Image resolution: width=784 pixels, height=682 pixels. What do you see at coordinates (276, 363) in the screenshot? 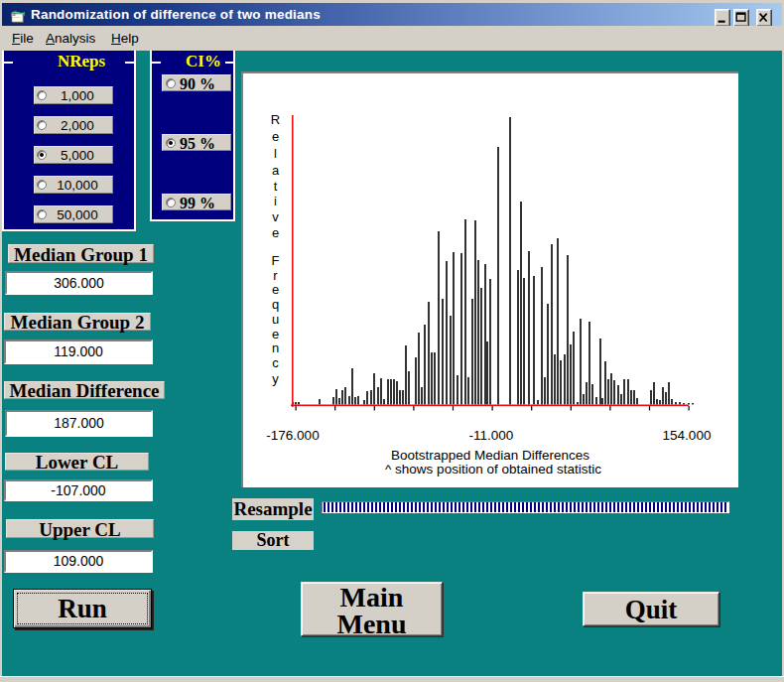
I see `svg-text: c` at bounding box center [276, 363].